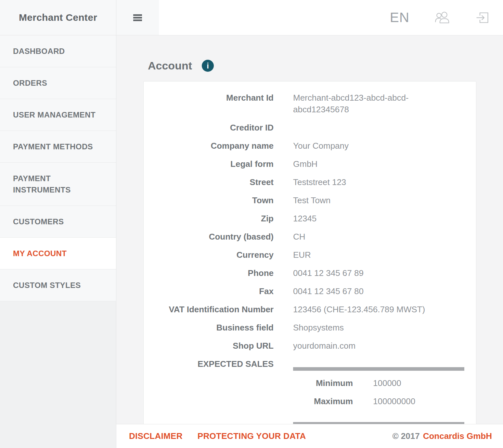  Describe the element at coordinates (310, 182) in the screenshot. I see `field-row: Street Teststreet 123` at that location.